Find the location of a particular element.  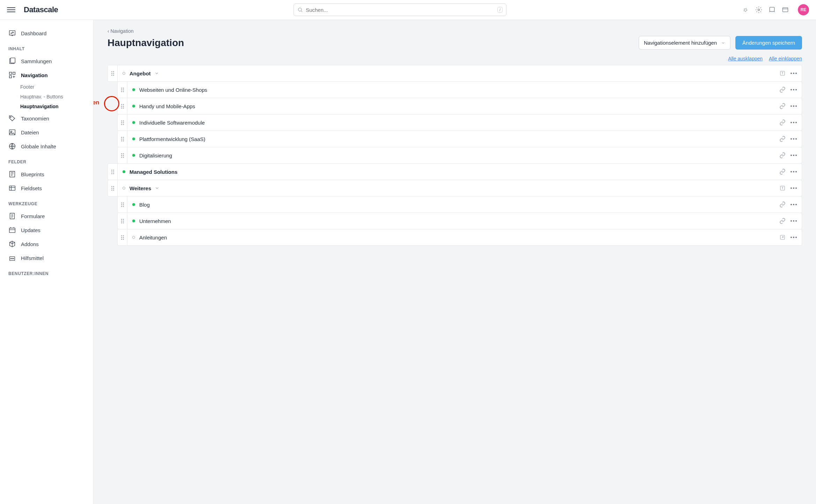

tree-row-body: Weiteres is located at coordinates (448, 188).